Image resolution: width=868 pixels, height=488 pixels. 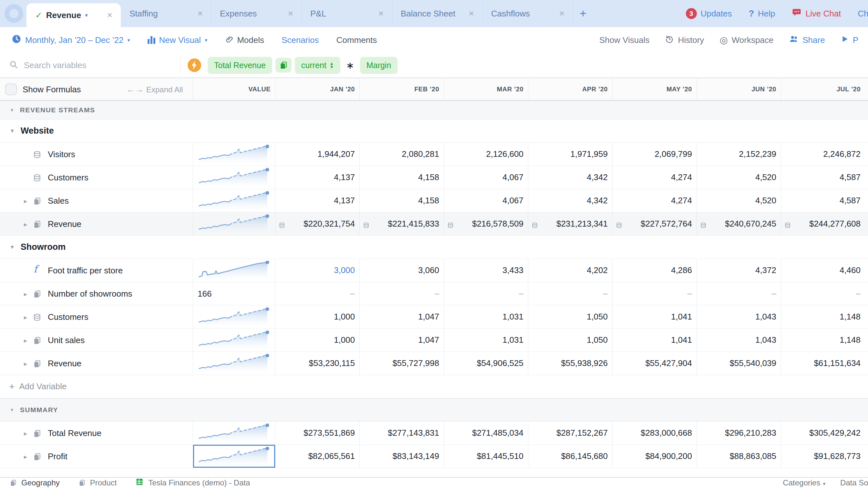 What do you see at coordinates (37, 131) in the screenshot?
I see `group-label: Website` at bounding box center [37, 131].